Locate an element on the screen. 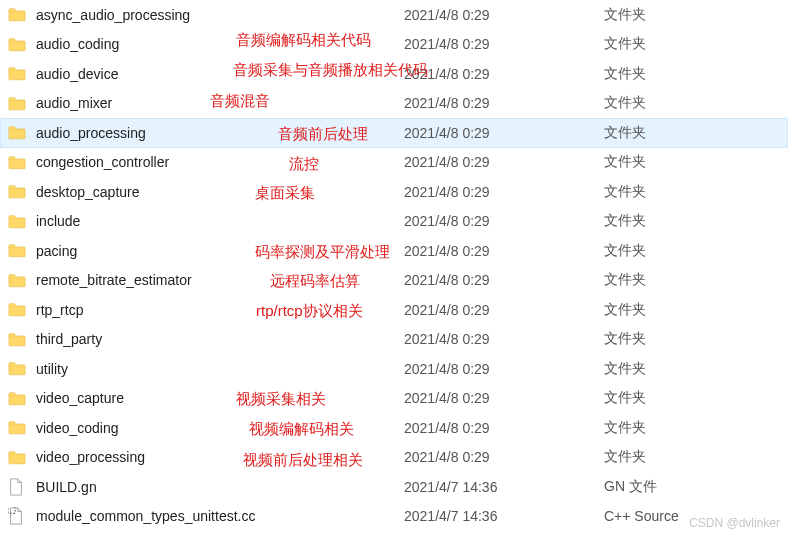  file-row: module_common_types_unittest.cc2021/4/7 … is located at coordinates (394, 517).